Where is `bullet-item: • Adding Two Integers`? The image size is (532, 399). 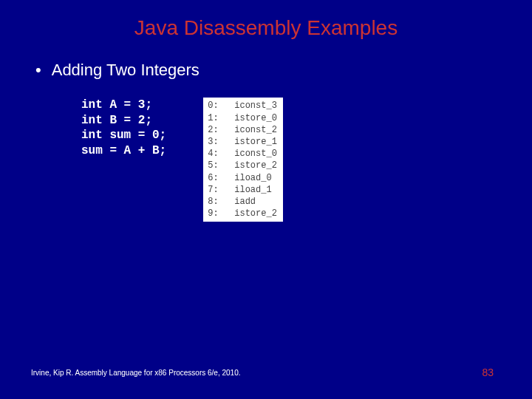
bullet-item: • Adding Two Integers is located at coordinates (266, 70).